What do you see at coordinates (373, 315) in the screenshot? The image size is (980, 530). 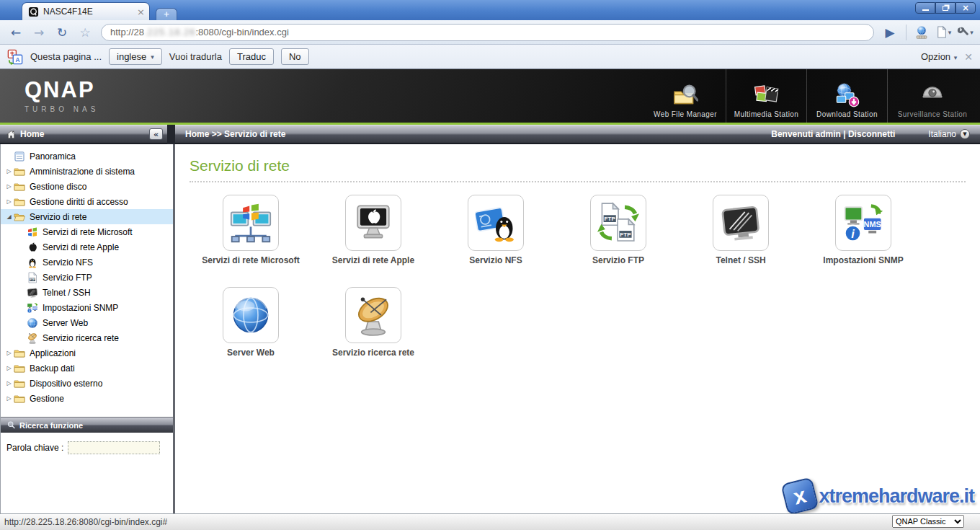 I see `satellite-dish-icon` at bounding box center [373, 315].